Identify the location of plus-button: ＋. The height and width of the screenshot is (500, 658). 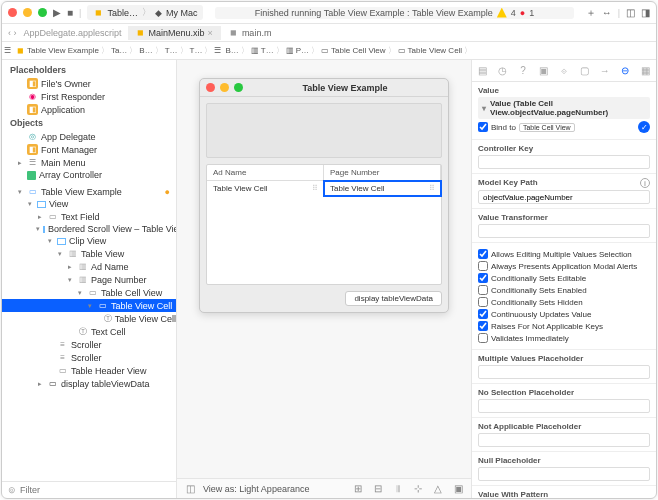
(591, 13).